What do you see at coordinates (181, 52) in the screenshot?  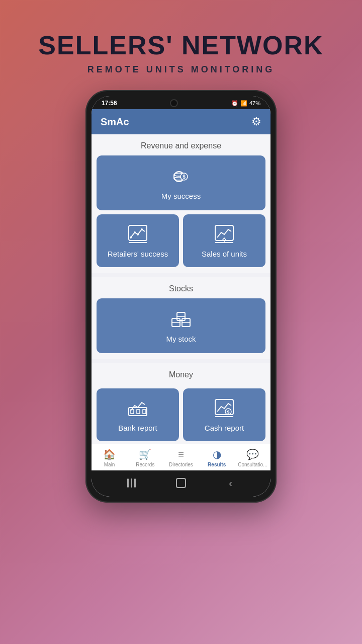 I see `header-section: SELLERS' NETWORK REMOTE UNITS MONITORING` at bounding box center [181, 52].